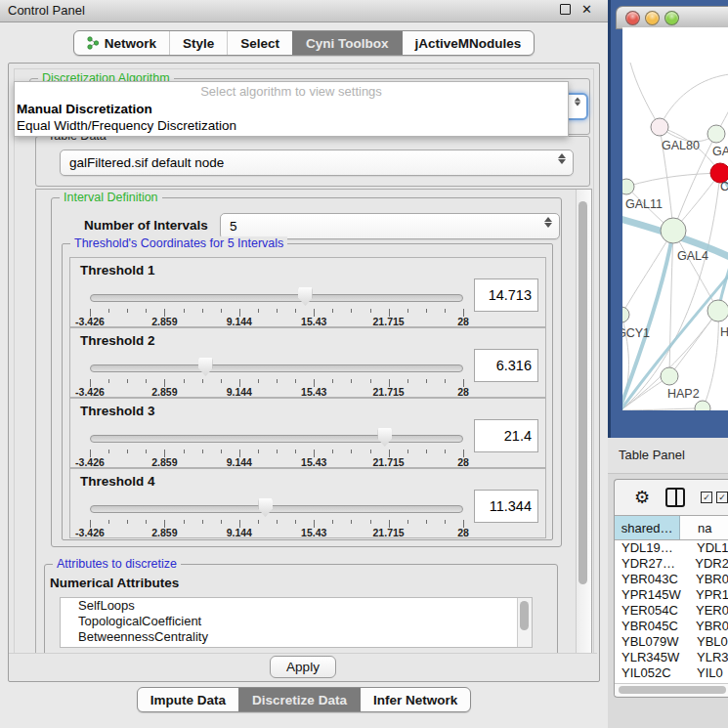 The width and height of the screenshot is (728, 728). What do you see at coordinates (703, 406) in the screenshot?
I see `network-node` at bounding box center [703, 406].